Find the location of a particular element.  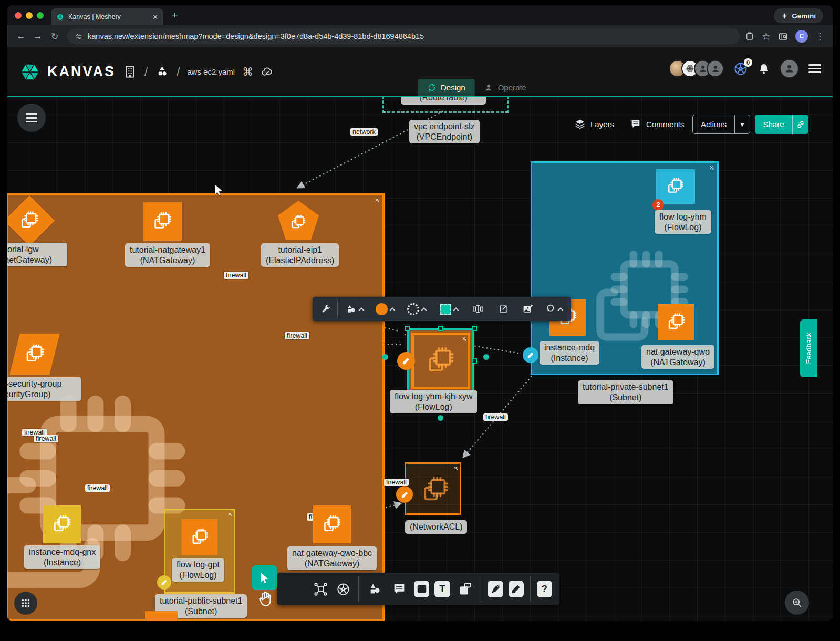

workspace-shapes-icon is located at coordinates (162, 71).